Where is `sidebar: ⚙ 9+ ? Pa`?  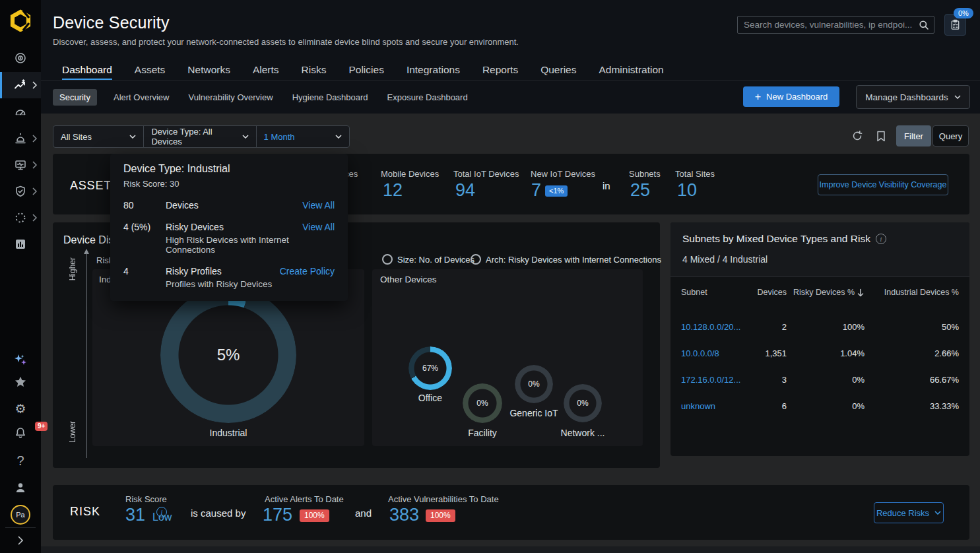
sidebar: ⚙ 9+ ? Pa is located at coordinates (20, 276).